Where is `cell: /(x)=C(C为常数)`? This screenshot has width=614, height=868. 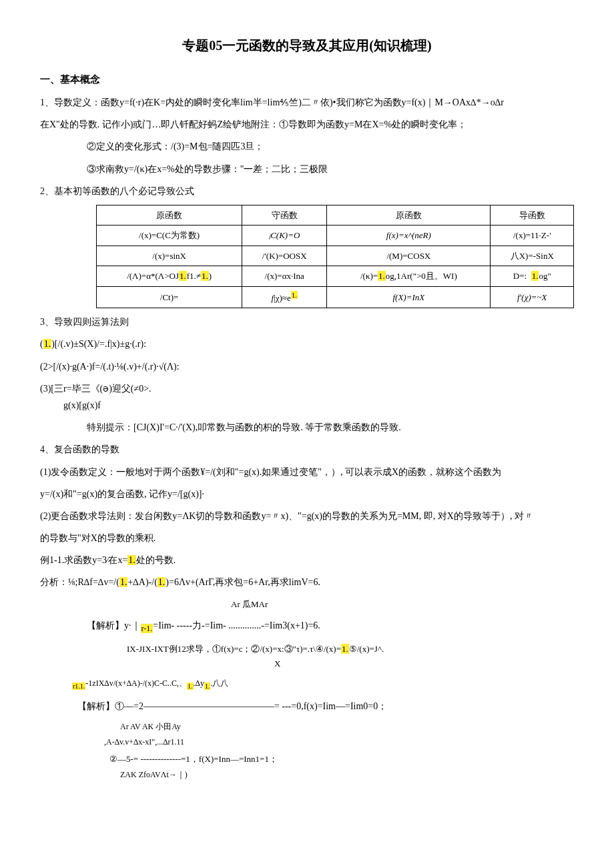
cell: /(x)=C(C为常数) is located at coordinates (170, 236).